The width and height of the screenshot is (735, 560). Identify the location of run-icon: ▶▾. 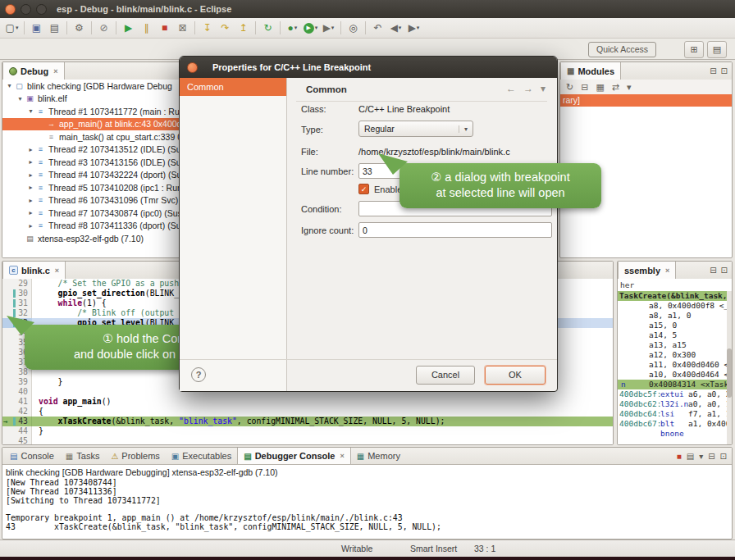
(310, 28).